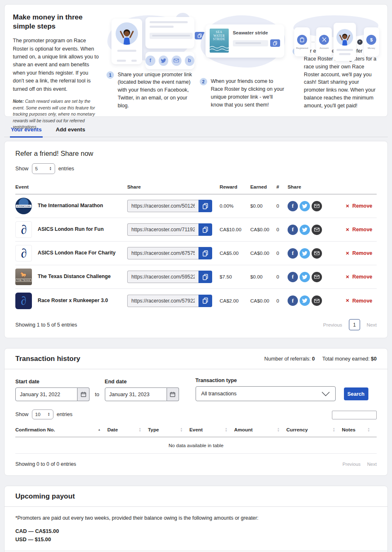 The width and height of the screenshot is (392, 552). Describe the element at coordinates (196, 496) in the screenshot. I see `payout-header: Upcoming payout` at that location.